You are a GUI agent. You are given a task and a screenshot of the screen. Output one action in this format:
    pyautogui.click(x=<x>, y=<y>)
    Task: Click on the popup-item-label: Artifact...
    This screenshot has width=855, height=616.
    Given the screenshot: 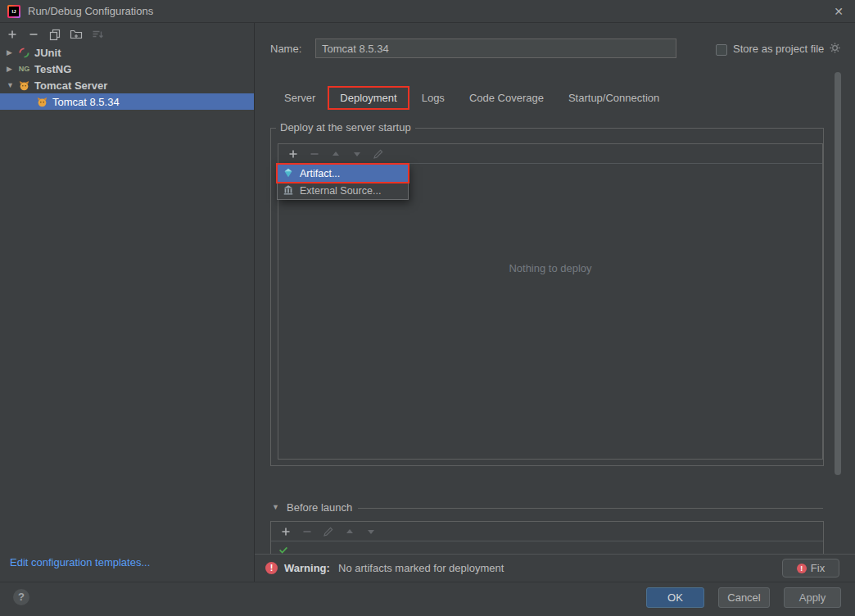 What is the action you would take?
    pyautogui.click(x=319, y=174)
    